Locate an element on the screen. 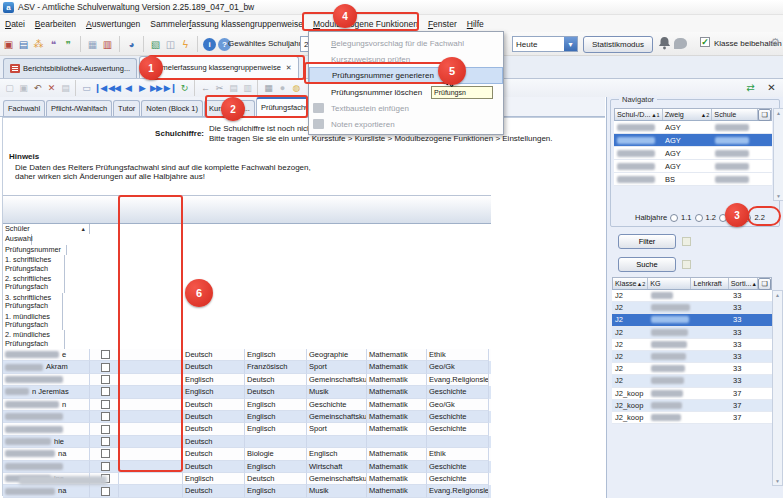  column-header-2-schriftliches-pr-fungsfach: 2. schriftliches Prüfungsfach is located at coordinates (34, 284).